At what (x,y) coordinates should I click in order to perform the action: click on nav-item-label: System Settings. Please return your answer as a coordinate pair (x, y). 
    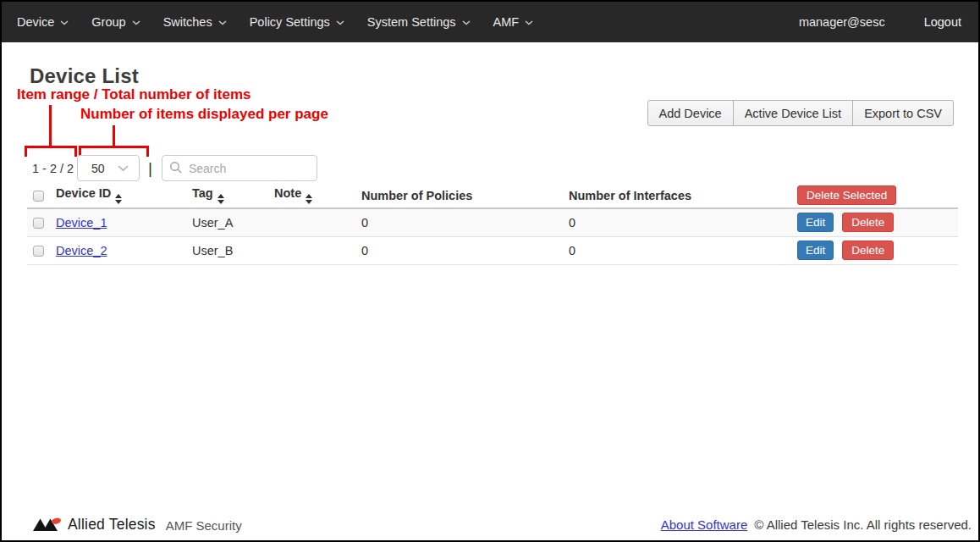
    Looking at the image, I should click on (411, 22).